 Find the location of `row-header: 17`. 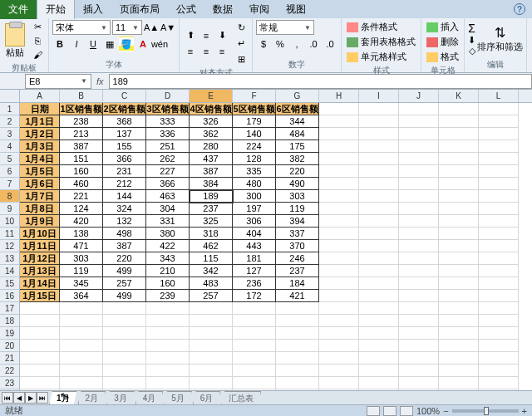

row-header: 17 is located at coordinates (10, 309).